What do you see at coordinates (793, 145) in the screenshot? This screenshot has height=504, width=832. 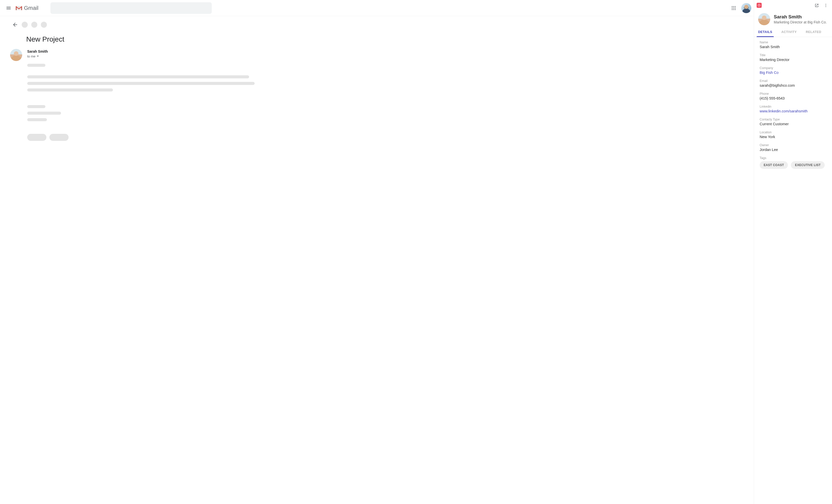 I see `field-label: Owner` at bounding box center [793, 145].